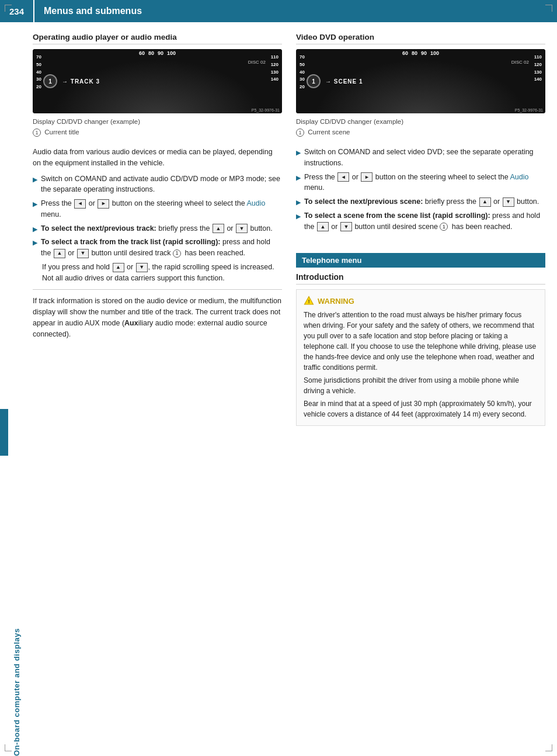  Describe the element at coordinates (538, 69) in the screenshot. I see `right-gauge-nums-right: 110120130140` at that location.